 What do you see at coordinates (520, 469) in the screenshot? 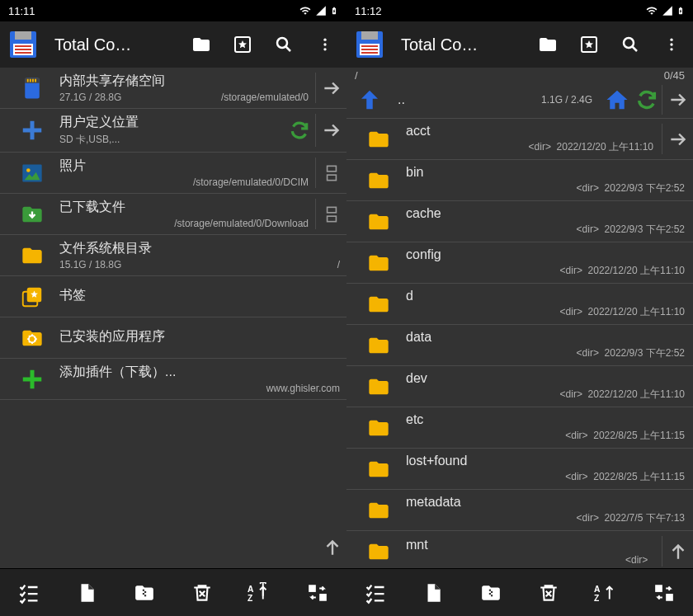
I see `dir-row: lost+found <dir> 2022/8/25 上午11:15` at bounding box center [520, 469].